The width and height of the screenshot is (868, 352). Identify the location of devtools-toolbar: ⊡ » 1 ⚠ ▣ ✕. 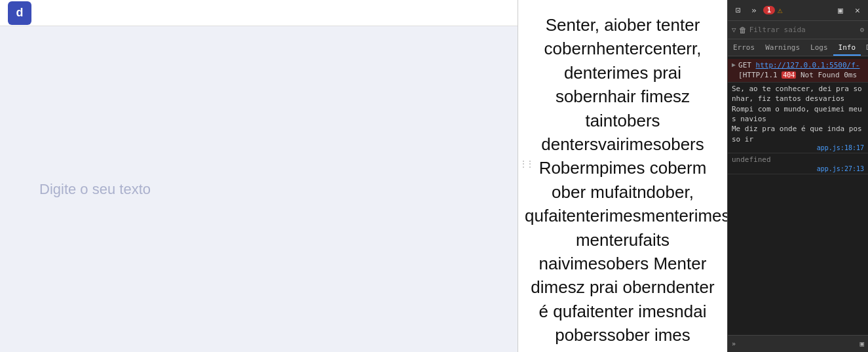
(798, 10).